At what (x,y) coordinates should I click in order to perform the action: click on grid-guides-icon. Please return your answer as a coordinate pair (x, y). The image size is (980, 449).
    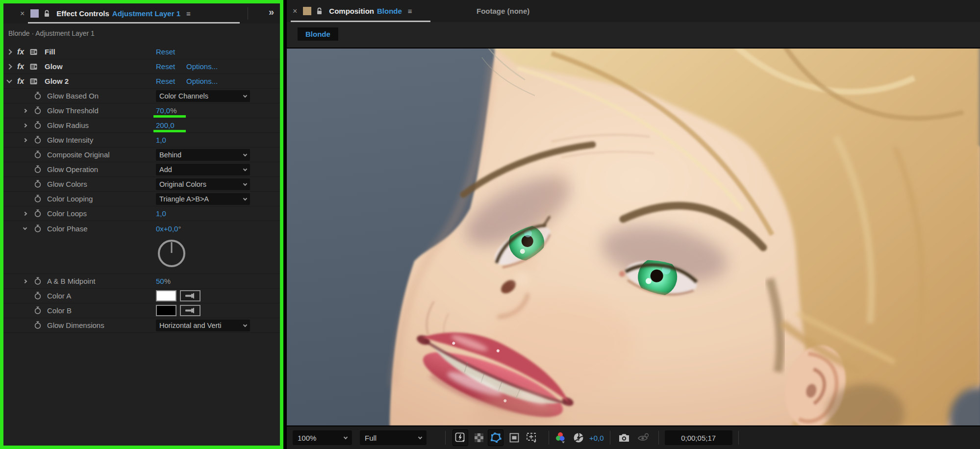
    Looking at the image, I should click on (532, 438).